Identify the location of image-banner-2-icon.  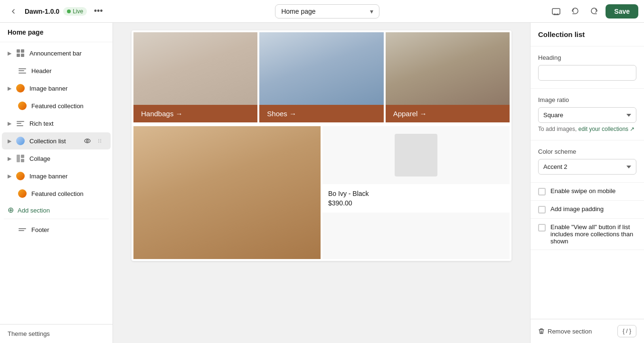
(20, 176).